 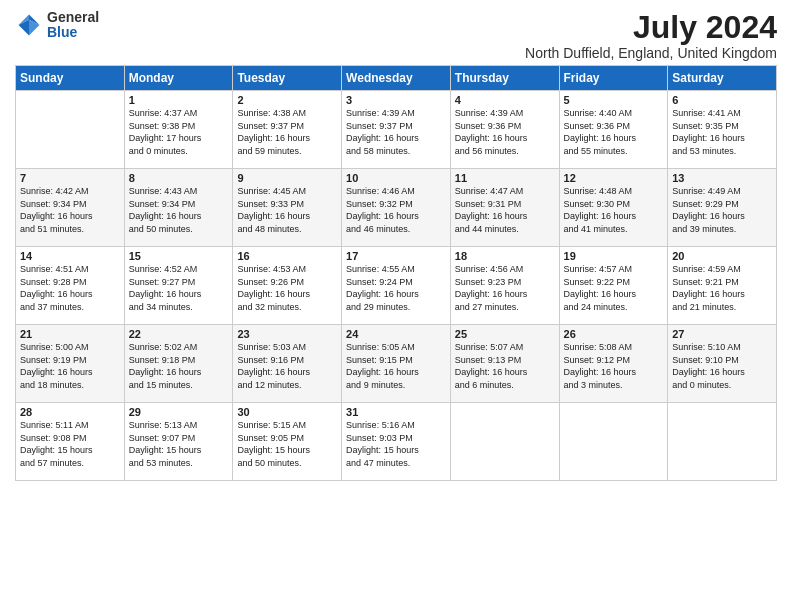 What do you see at coordinates (178, 364) in the screenshot?
I see `calendar-cell: 22Sunrise: 5:02 AMSunset: 9:18 PMDayligh…` at bounding box center [178, 364].